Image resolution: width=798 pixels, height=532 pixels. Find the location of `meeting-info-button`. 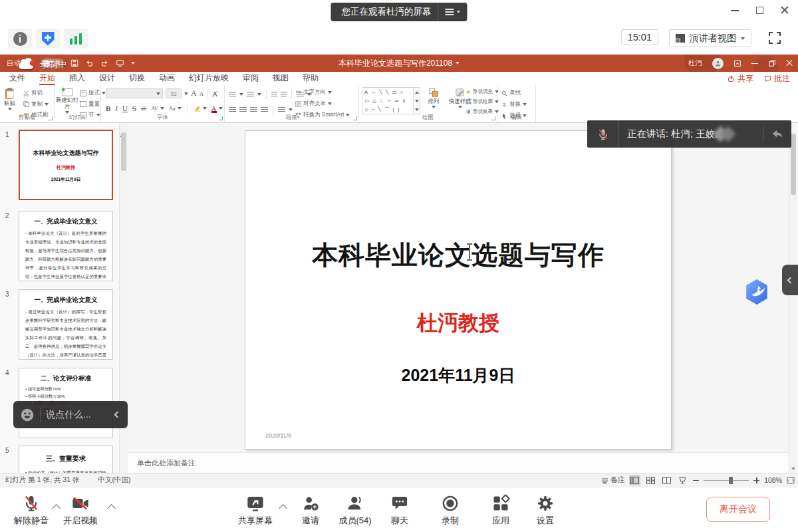

meeting-info-button is located at coordinates (20, 39).